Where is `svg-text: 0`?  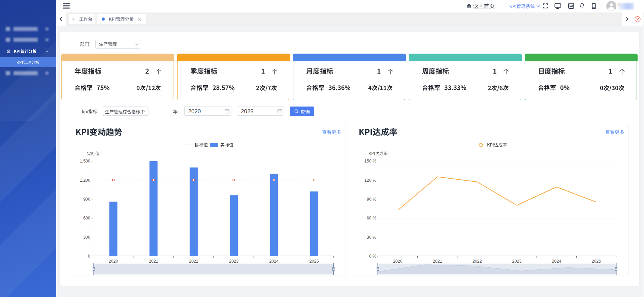
svg-text: 0 is located at coordinates (89, 256).